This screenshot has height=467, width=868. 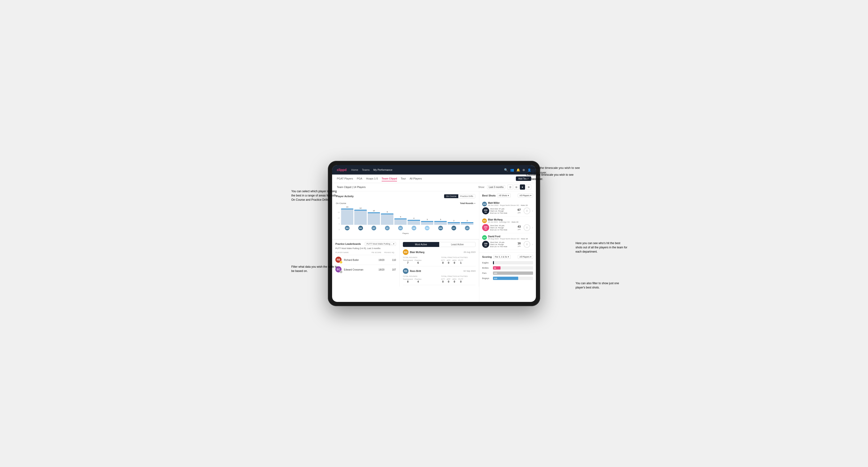 I want to click on annotation-best-shots: Here you can see who's hit the best shot…, so click(x=601, y=247).